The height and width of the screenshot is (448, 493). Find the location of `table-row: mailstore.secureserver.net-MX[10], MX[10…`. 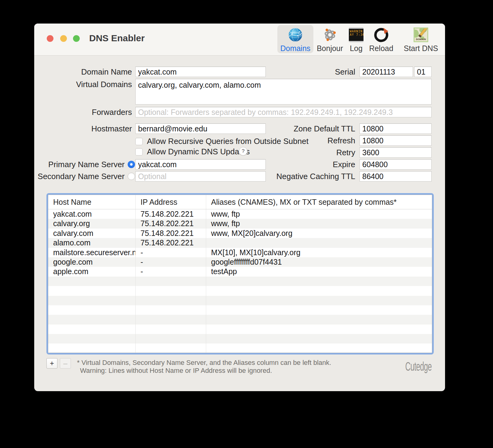

table-row: mailstore.secureserver.net-MX[10], MX[10… is located at coordinates (240, 252).